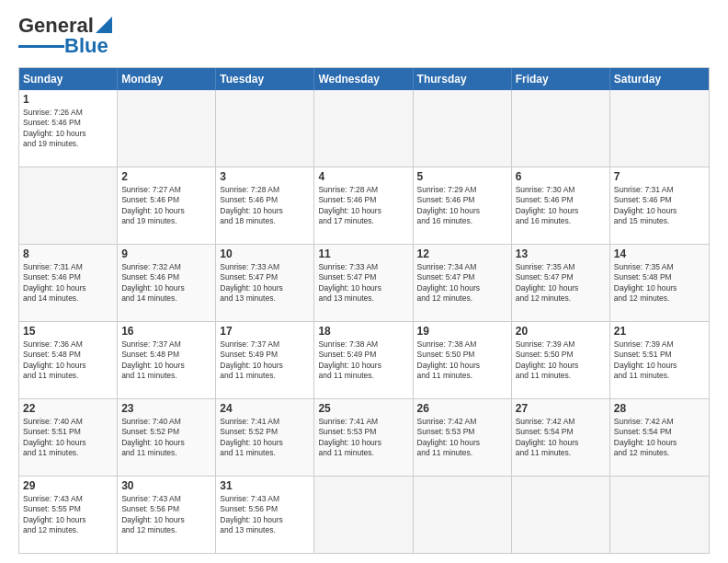 This screenshot has width=728, height=563. What do you see at coordinates (68, 129) in the screenshot?
I see `cell-text: Sunrise: 7:26 AM Sunset: 5:46 PM Dayligh…` at bounding box center [68, 129].